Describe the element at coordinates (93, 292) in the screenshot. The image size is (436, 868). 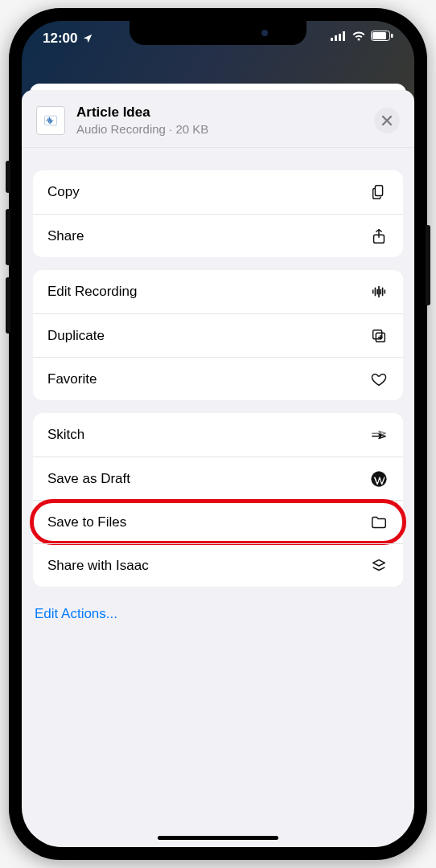
I see `action-label: Edit Recording` at that location.